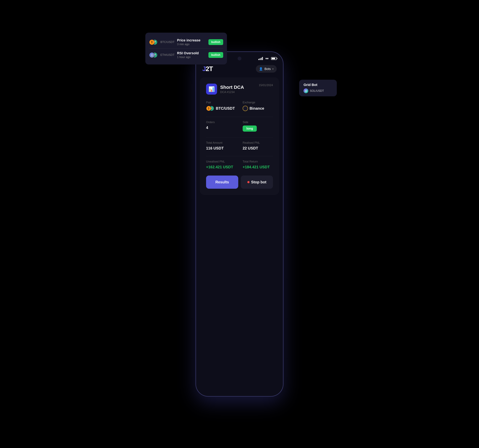  I want to click on total-amount-label: Total Amount, so click(221, 143).